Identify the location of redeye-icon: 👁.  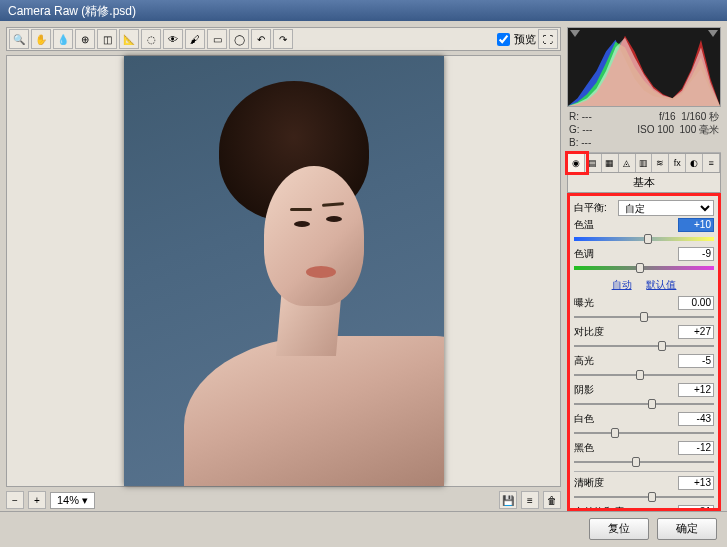
(173, 39).